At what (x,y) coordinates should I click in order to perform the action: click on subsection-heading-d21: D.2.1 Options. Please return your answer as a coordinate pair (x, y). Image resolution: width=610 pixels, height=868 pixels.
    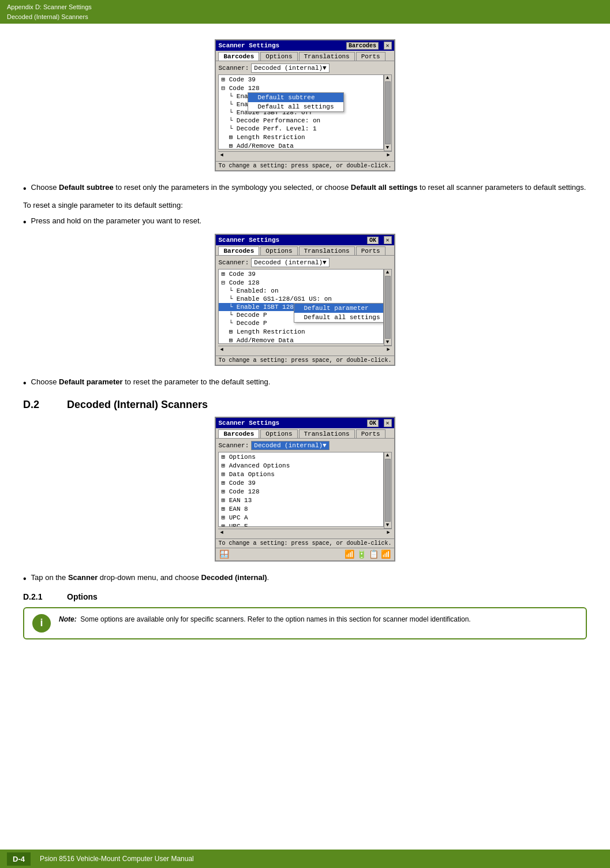
    Looking at the image, I should click on (305, 597).